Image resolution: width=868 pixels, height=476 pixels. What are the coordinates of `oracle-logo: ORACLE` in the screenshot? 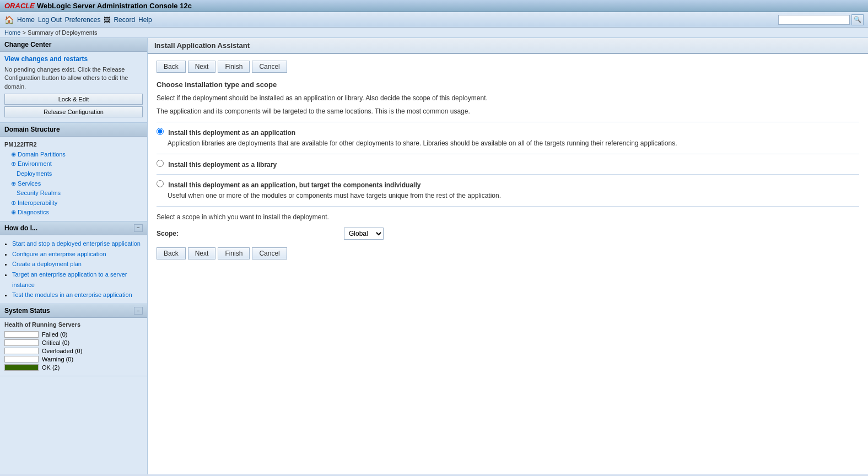 It's located at (20, 6).